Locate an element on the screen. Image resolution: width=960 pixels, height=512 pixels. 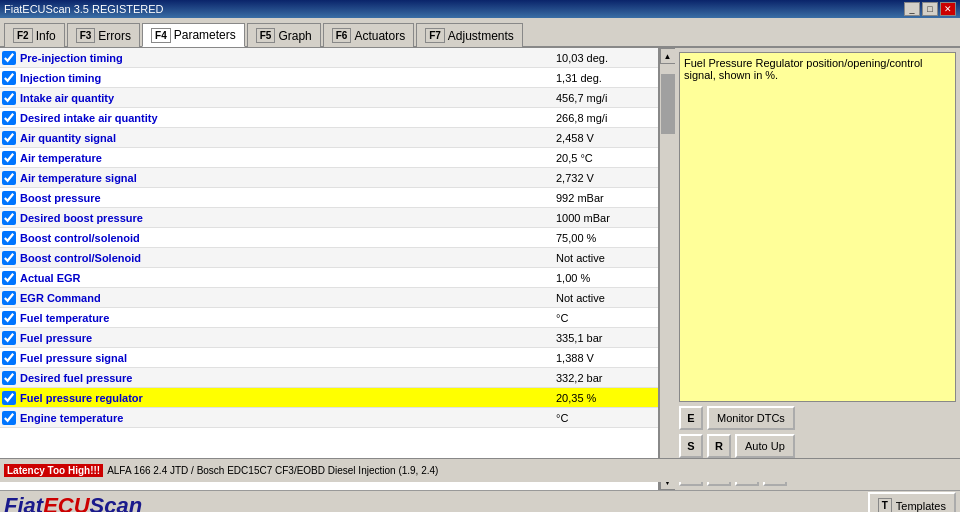
param-name: Desired boost pressure is located at coordinates (288, 218).